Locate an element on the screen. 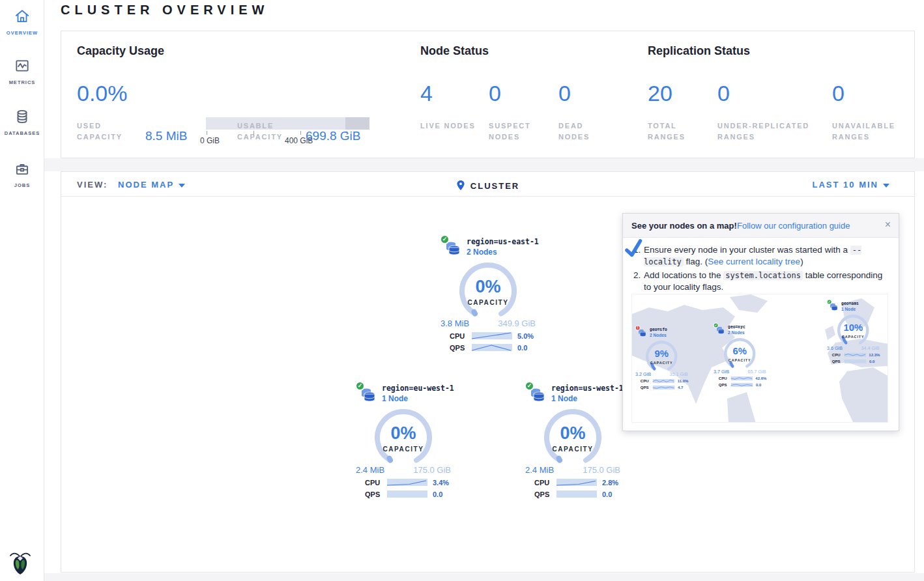 The image size is (924, 581). mini-locality-card-ams: ✓ geo=ams 1 Node 10% CAPACITY is located at coordinates (854, 332).